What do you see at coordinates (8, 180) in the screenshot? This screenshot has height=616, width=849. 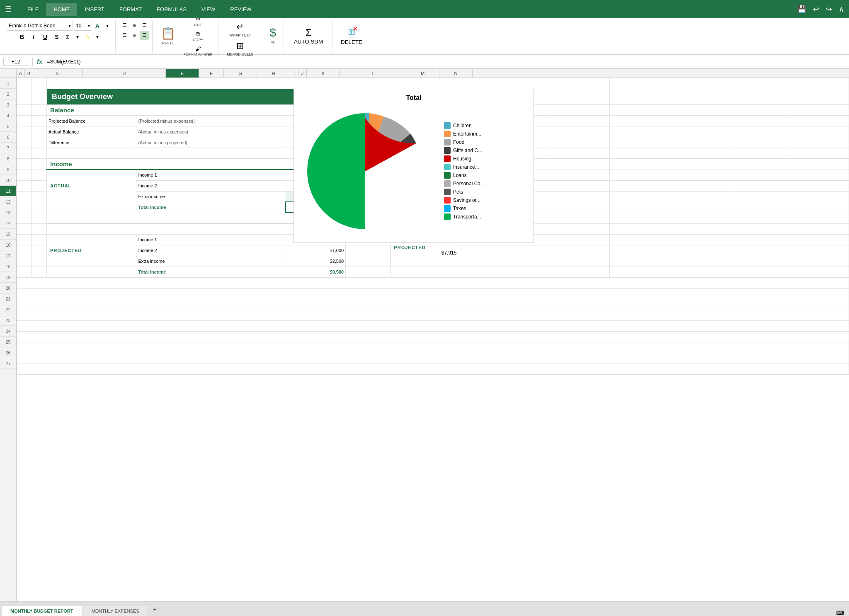 I see `row-10: 10` at bounding box center [8, 180].